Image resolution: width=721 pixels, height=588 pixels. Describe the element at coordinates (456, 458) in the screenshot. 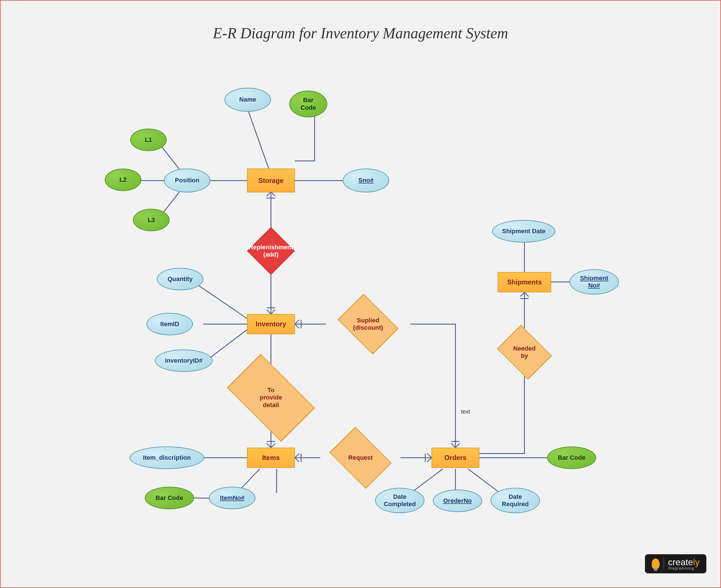

I see `entity-orders: Orders` at that location.